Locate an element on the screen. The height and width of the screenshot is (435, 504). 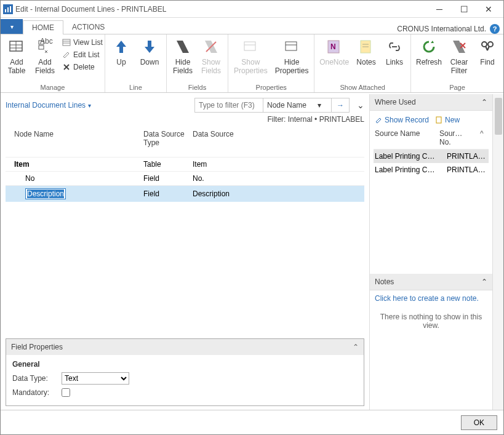
add-table-button: Add Table is located at coordinates (17, 57).